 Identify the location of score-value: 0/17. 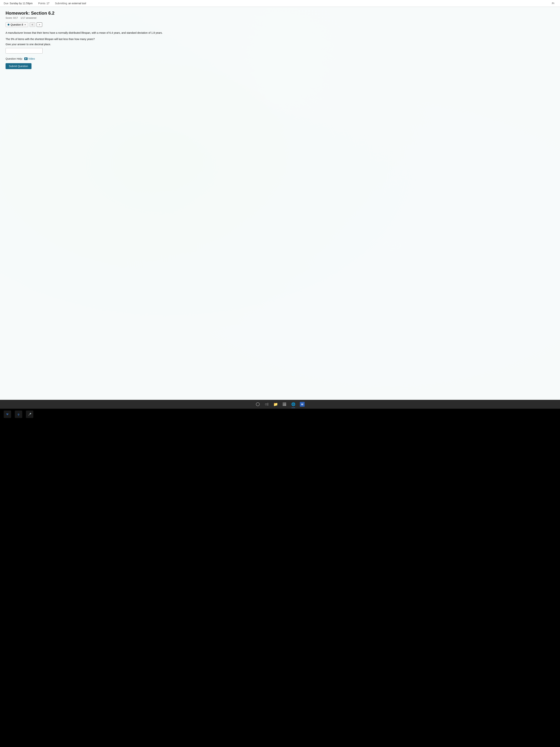
(16, 18).